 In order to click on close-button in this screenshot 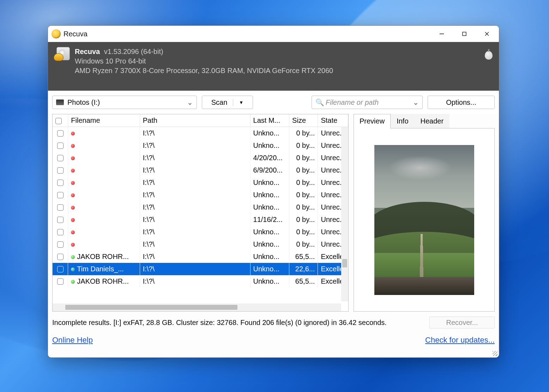, I will do `click(487, 34)`.